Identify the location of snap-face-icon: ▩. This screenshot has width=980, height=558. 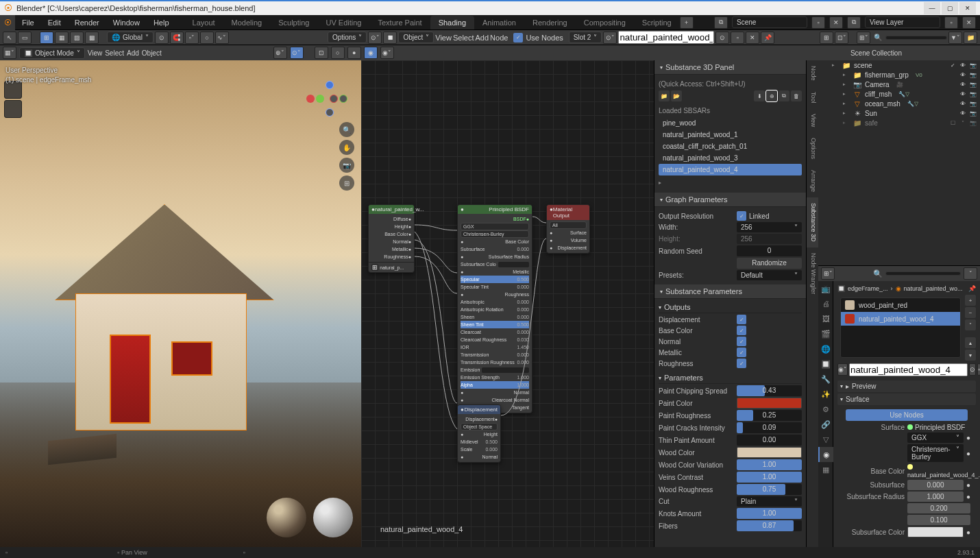
(92, 38).